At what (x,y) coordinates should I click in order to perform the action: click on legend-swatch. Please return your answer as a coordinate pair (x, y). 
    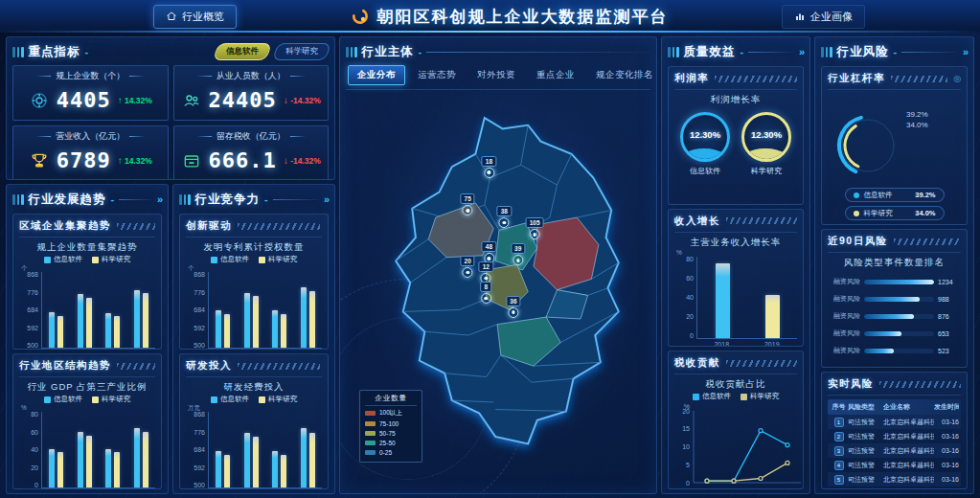
    Looking at the image, I should click on (370, 423).